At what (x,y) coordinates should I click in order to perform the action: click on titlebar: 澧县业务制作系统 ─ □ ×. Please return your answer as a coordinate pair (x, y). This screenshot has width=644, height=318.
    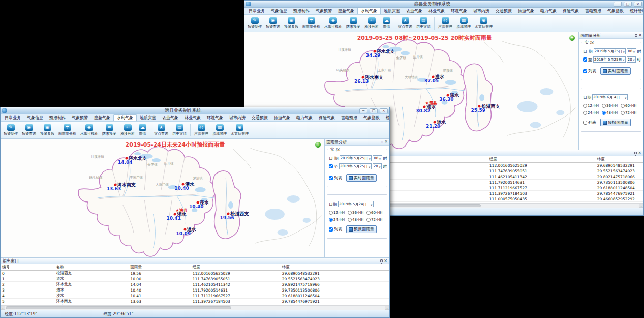
    Looking at the image, I should click on (444, 4).